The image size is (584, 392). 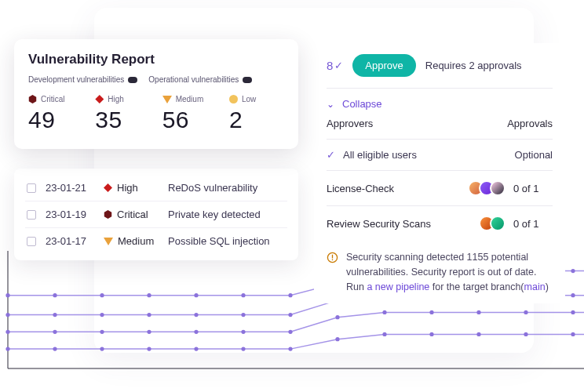 What do you see at coordinates (70, 215) in the screenshot?
I see `finding-date: 23-01-19` at bounding box center [70, 215].